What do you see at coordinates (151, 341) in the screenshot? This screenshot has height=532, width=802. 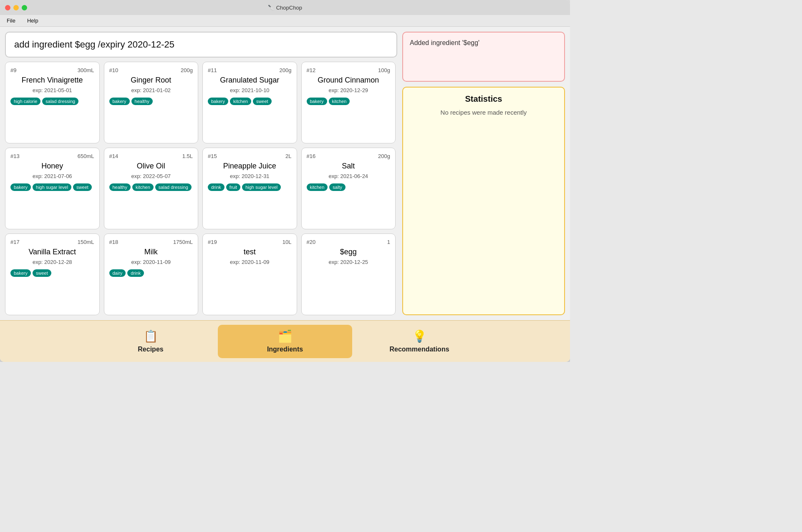 I see `nav-item-recipes: 📋Recipes` at bounding box center [151, 341].